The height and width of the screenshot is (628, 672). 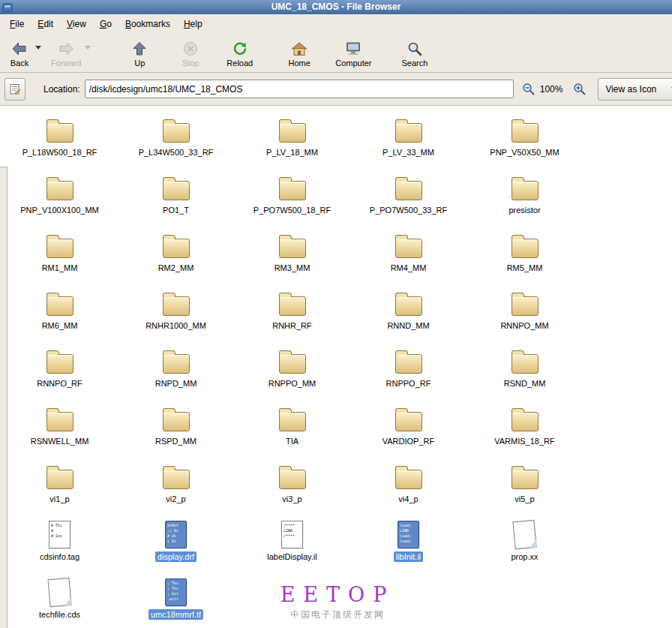 What do you see at coordinates (336, 8) in the screenshot?
I see `titlebar: UMC_18_CMOS - File Browser` at bounding box center [336, 8].